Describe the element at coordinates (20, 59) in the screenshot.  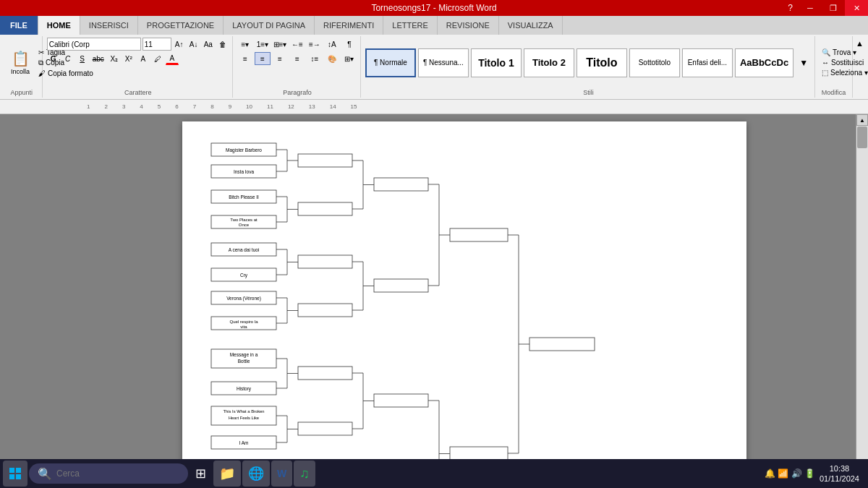
I see `incolla-icon: 📋` at that location.